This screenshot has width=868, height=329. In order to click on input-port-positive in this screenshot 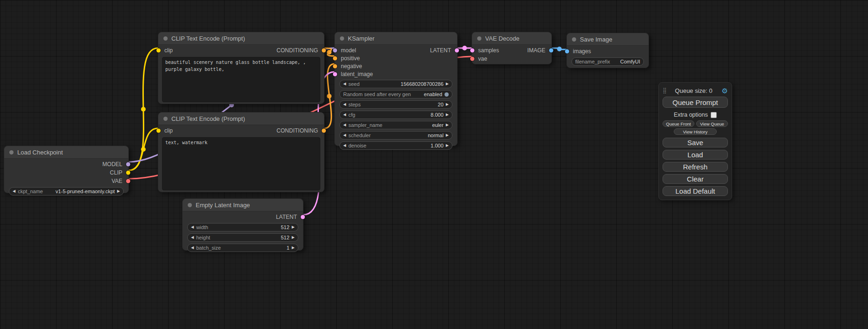, I will do `click(335, 58)`.